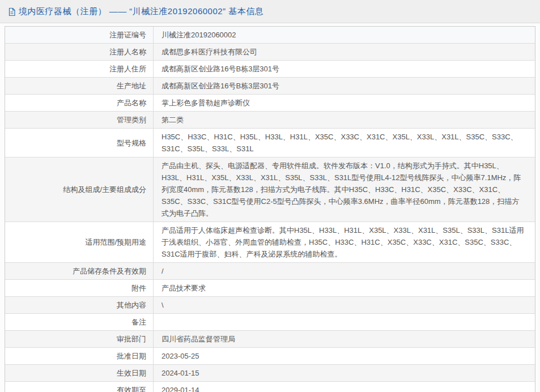 The height and width of the screenshot is (392, 540). I want to click on row-value, so click(345, 322).